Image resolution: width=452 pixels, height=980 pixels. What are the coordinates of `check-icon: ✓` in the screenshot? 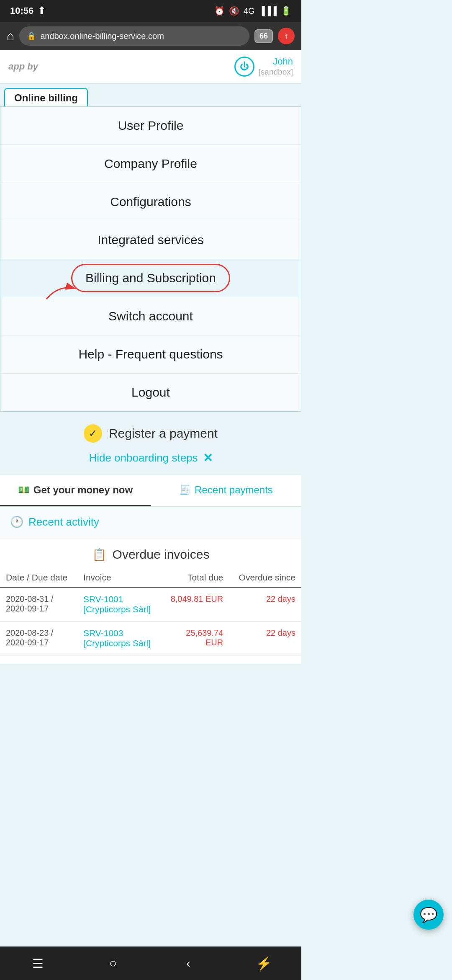 It's located at (93, 433).